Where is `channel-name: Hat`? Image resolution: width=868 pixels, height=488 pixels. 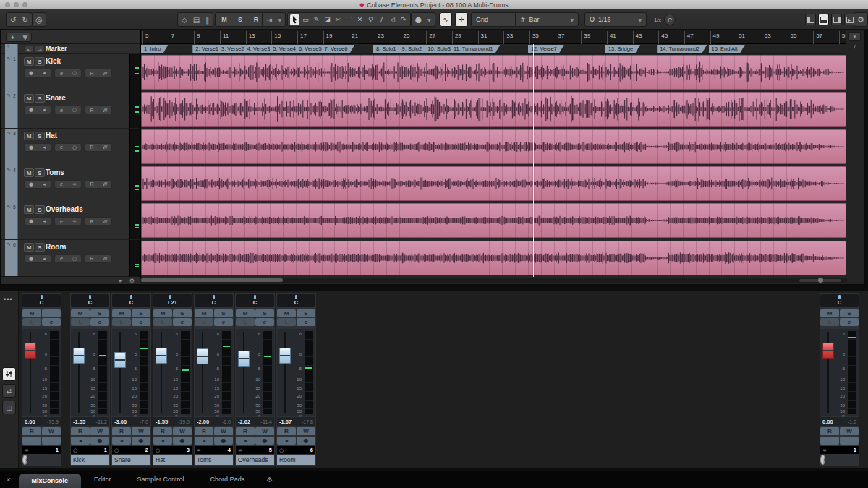 channel-name: Hat is located at coordinates (172, 460).